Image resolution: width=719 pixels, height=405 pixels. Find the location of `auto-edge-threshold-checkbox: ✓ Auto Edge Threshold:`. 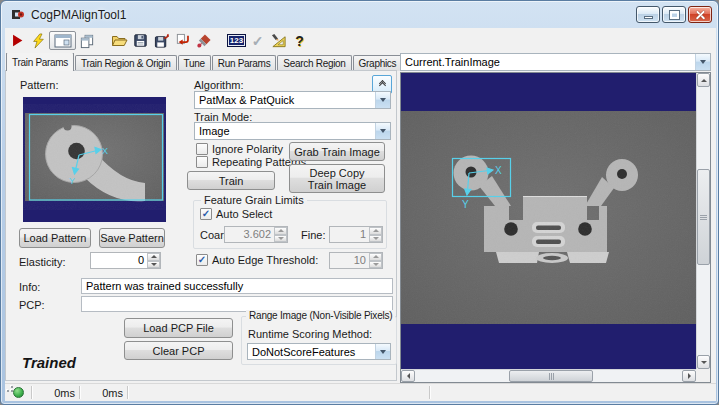

auto-edge-threshold-checkbox: ✓ Auto Edge Threshold: is located at coordinates (257, 260).